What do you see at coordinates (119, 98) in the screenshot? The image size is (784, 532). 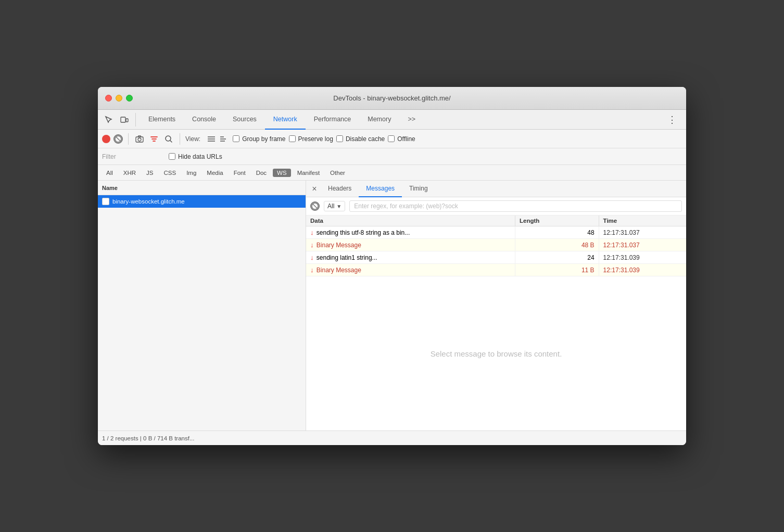 I see `minimize-button` at bounding box center [119, 98].